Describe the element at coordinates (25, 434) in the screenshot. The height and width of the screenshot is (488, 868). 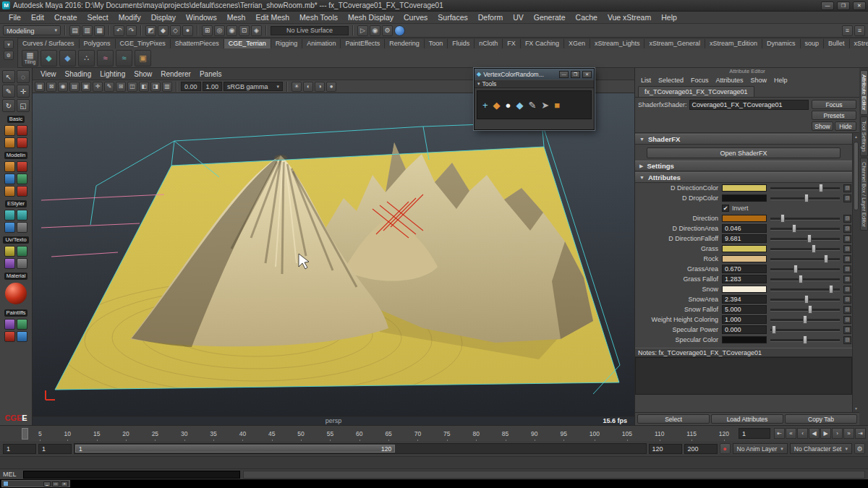
I see `current-time-marker` at that location.